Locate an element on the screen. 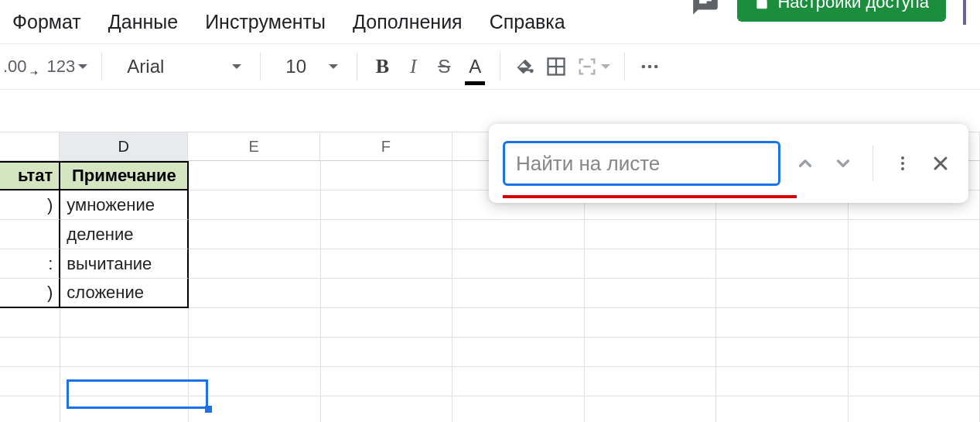 The image size is (980, 422). more-toolbar-button is located at coordinates (650, 67).